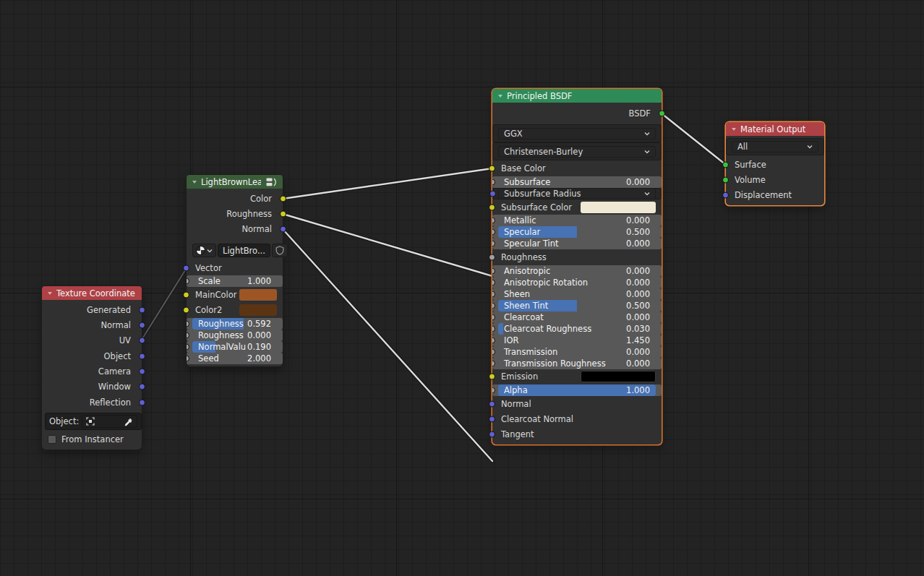 Image resolution: width=924 pixels, height=576 pixels. Describe the element at coordinates (577, 352) in the screenshot. I see `transmission-slider: Transmission0.000` at that location.